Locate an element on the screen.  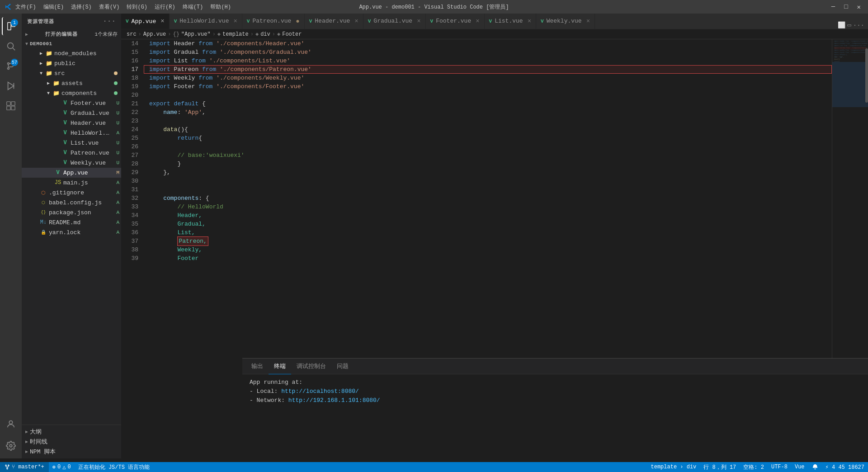
account-activity-icon is located at coordinates (11, 424).